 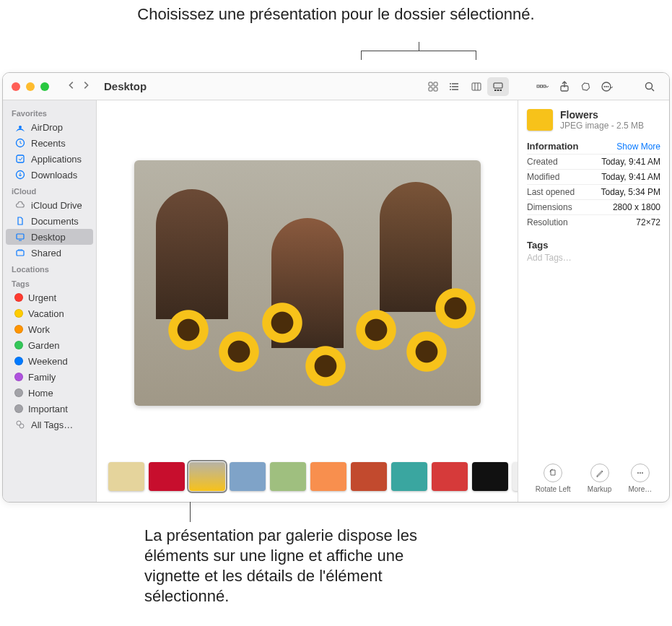 I want to click on sidebar-item-documents: Documents, so click(x=49, y=221).